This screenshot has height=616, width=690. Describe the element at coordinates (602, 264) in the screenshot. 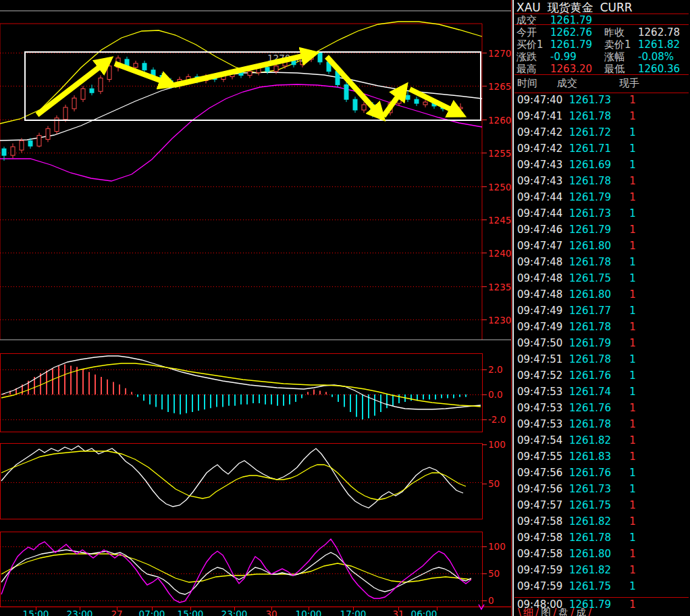

I see `trade-row: 09:47:481261.781` at that location.